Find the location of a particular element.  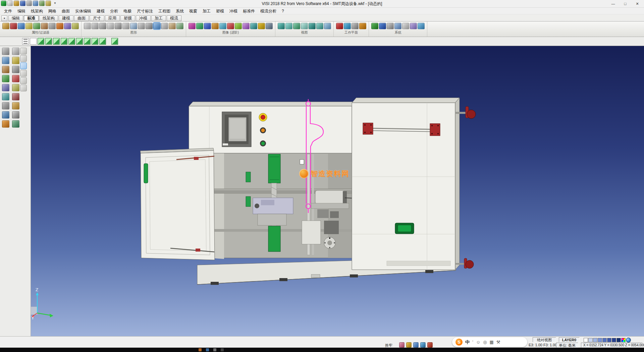

circle-icon is located at coordinates (111, 26).